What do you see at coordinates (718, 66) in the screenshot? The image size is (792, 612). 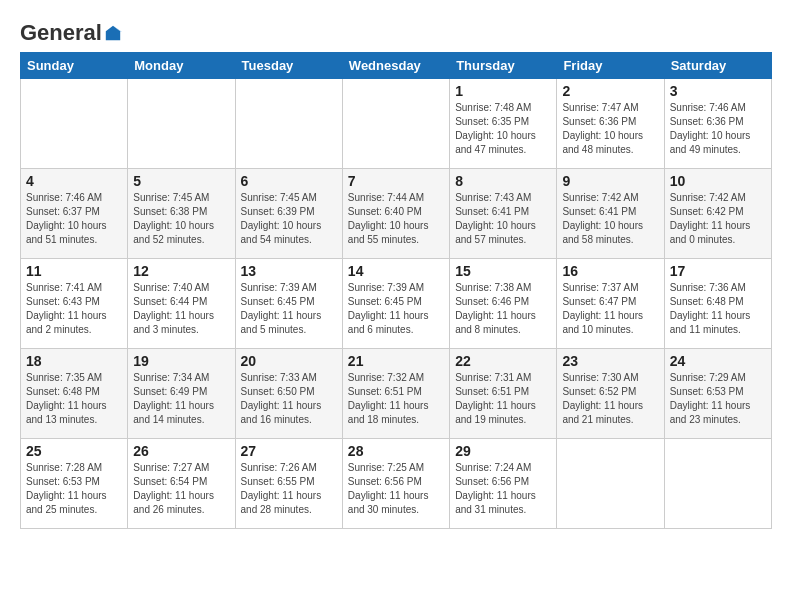 I see `column-header-saturday: Saturday` at bounding box center [718, 66].